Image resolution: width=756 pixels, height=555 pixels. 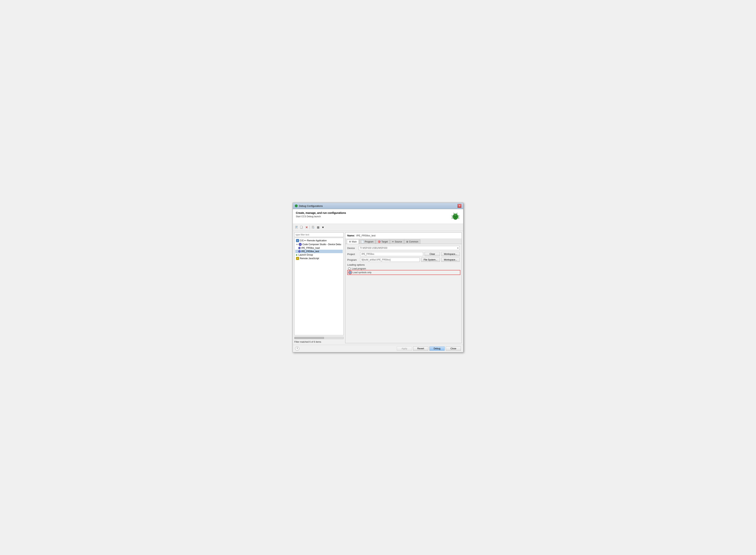 What do you see at coordinates (309, 206) in the screenshot?
I see `title-bar-left: Debug Configurations` at bounding box center [309, 206].